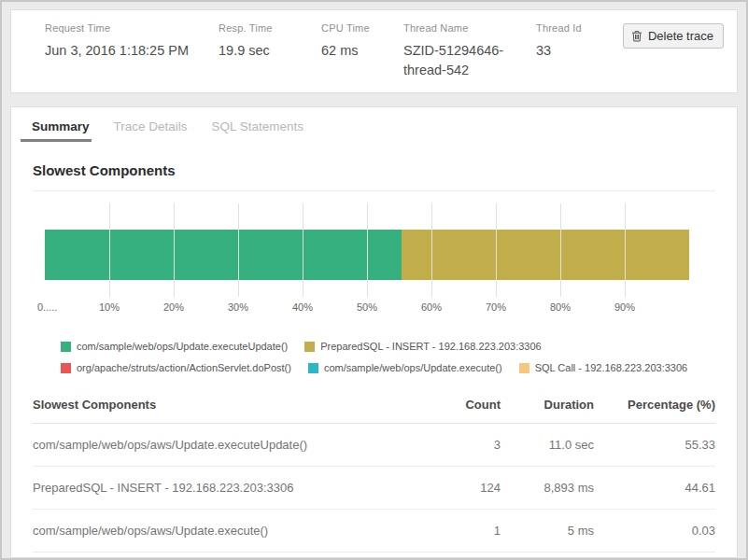 The image size is (748, 560). Describe the element at coordinates (470, 28) in the screenshot. I see `field-label: Thread Name` at that location.